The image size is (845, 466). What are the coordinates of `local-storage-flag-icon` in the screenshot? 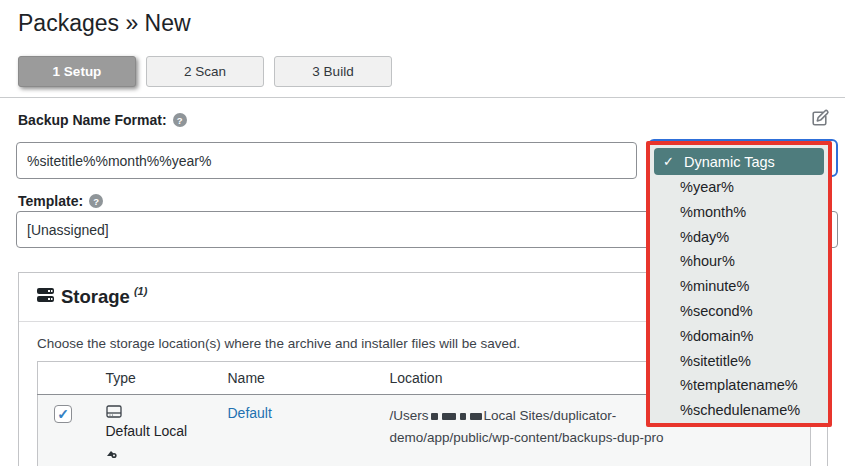 It's located at (114, 454).